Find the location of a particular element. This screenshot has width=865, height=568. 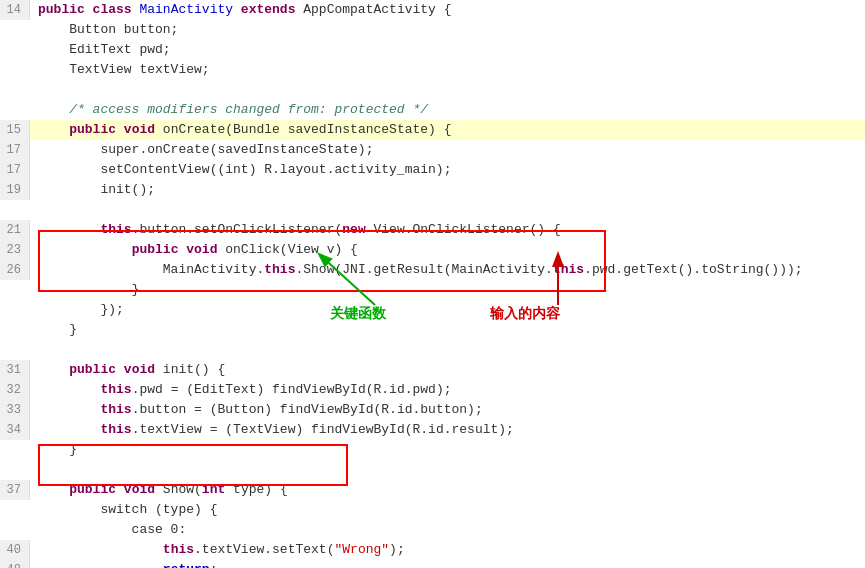

line-content: /* access modifiers changed from: protec… is located at coordinates (448, 110).